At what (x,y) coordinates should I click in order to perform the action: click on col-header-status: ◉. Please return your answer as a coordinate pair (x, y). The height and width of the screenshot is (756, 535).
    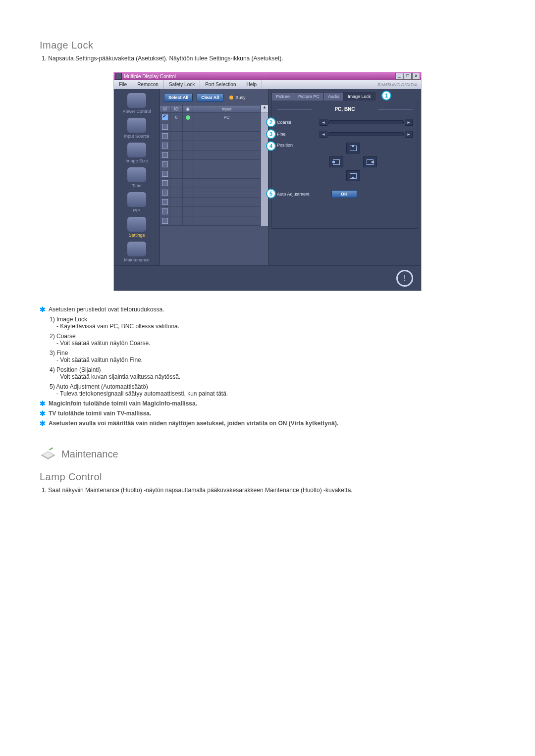
    Looking at the image, I should click on (188, 109).